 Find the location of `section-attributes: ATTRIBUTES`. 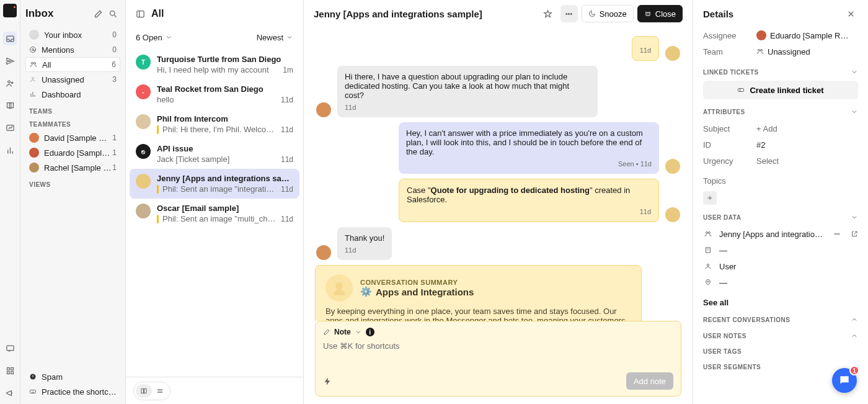

section-attributes: ATTRIBUTES is located at coordinates (781, 112).